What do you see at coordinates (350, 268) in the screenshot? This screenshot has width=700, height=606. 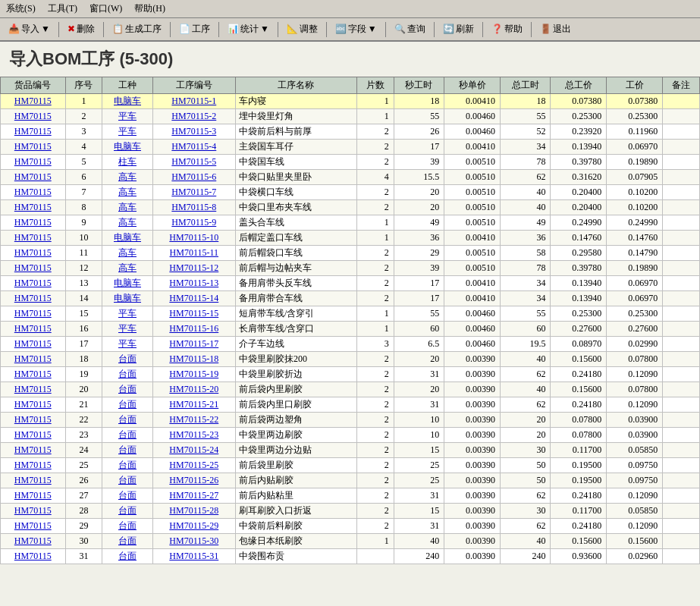 I see `table-row: HM7011512高车HM70115-12前后帽与边帖夹车2390.005107…` at bounding box center [350, 268].